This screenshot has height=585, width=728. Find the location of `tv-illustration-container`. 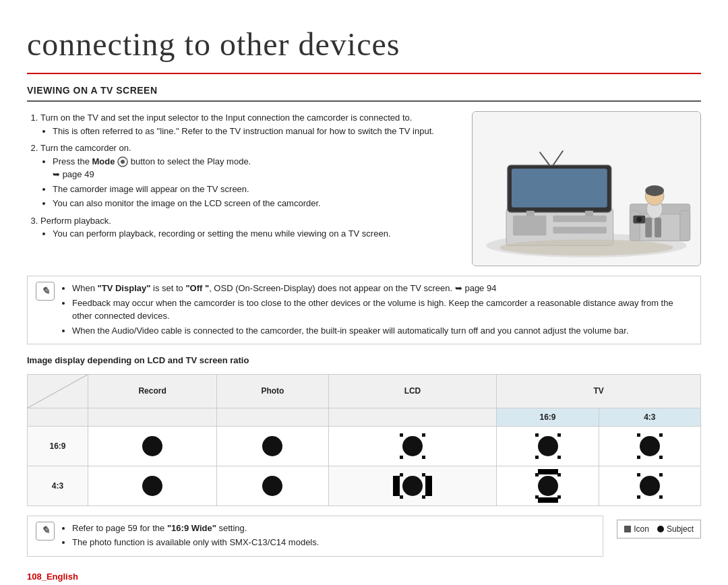

tv-illustration-container is located at coordinates (586, 189).